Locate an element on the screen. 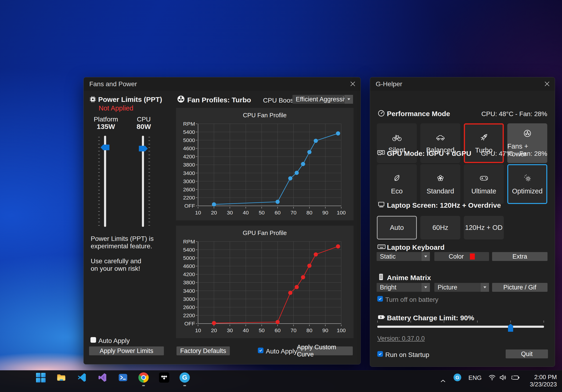 The height and width of the screenshot is (392, 562). svg-text: 80 is located at coordinates (309, 213).